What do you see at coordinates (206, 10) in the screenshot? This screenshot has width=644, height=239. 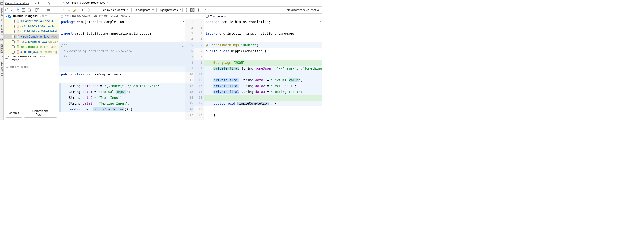 I see `help-icon: ?` at bounding box center [206, 10].